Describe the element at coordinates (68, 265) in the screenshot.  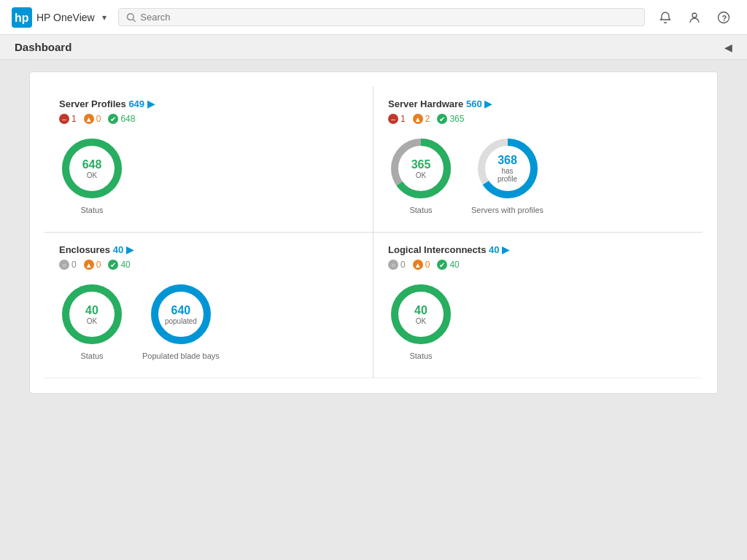
I see `badge-unknown-enclosures: ○0` at that location.